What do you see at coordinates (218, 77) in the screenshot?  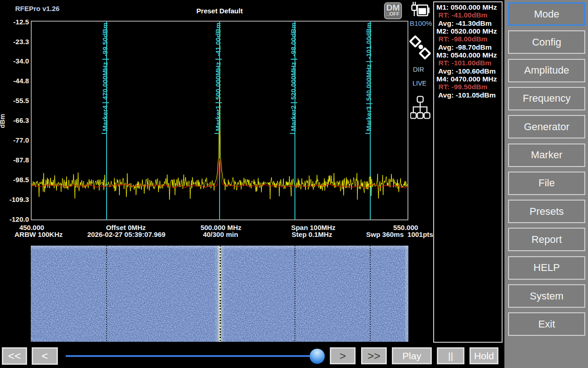 I see `svg-text:Marker1 | 500.000MHz | -41.00d: Marker1 | 500.000MHz | -41.00dBm` at bounding box center [218, 77].